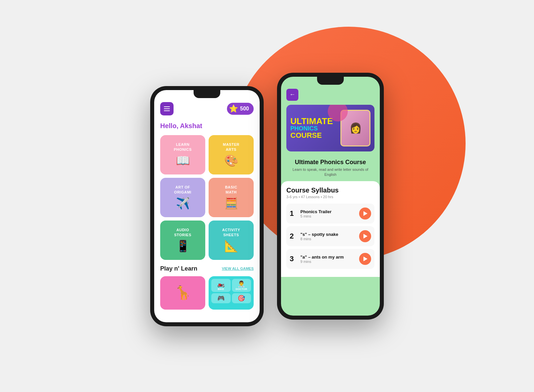  I want to click on lesson-item-3: 3 "a" – ants on my arm 9 mins, so click(330, 259).